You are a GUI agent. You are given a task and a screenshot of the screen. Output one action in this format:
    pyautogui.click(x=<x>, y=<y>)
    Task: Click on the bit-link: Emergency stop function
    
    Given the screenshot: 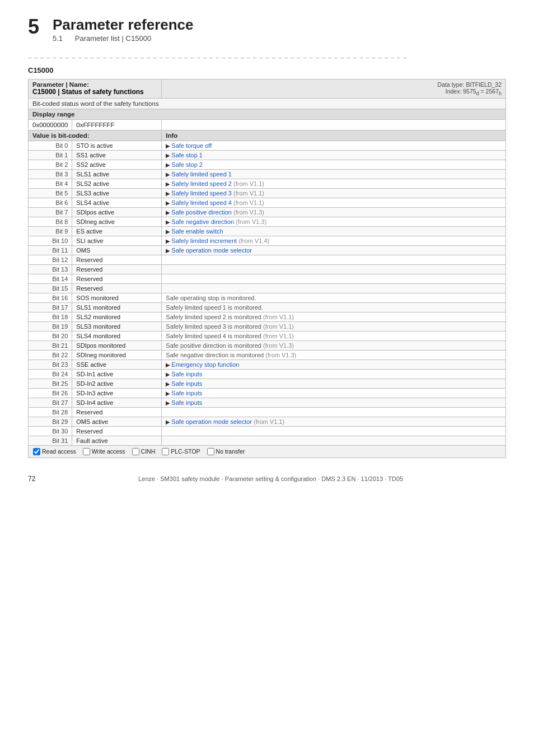 What is the action you would take?
    pyautogui.click(x=205, y=365)
    